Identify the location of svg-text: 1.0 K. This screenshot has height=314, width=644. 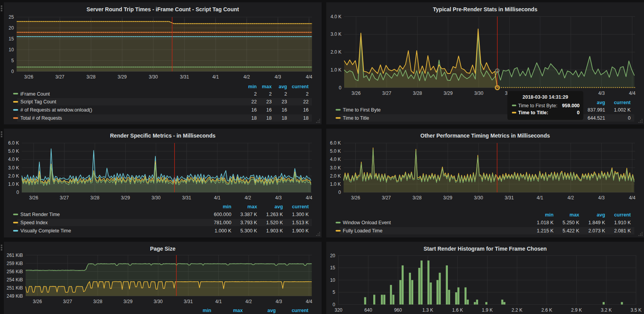
(336, 184).